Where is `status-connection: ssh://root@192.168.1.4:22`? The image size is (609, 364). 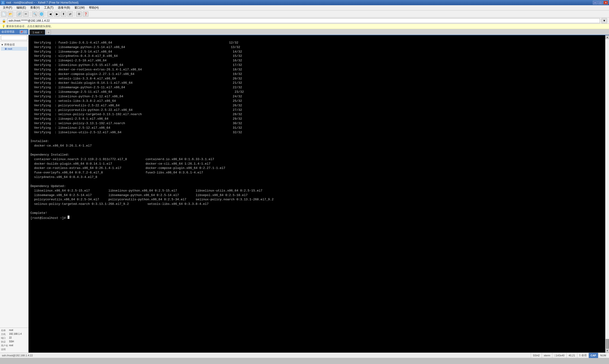 status-connection: ssh://root@192.168.1.4:22 is located at coordinates (266, 355).